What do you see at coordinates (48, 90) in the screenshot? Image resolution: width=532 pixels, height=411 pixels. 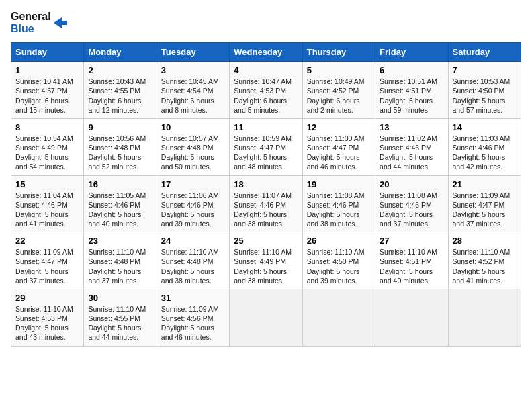 I see `calendar-cell: 1Sunrise: 10:41 AMSunset: 4:57 PMDayligh…` at bounding box center [48, 90].